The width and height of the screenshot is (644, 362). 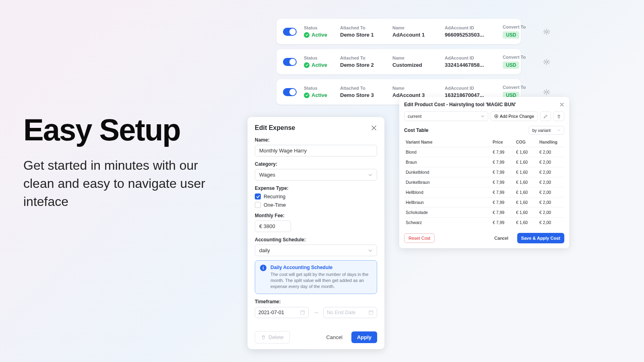 I want to click on accounts-list: Status Active Attached To Demo Store 1 N…, so click(x=398, y=64).